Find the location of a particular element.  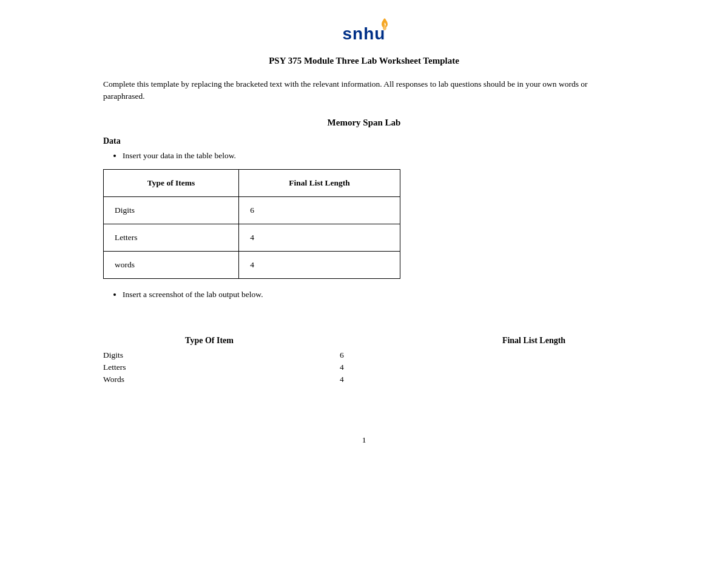

lab-output-row: Letters 4 is located at coordinates (364, 367).